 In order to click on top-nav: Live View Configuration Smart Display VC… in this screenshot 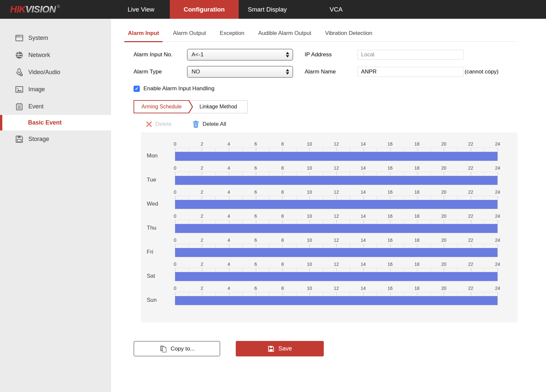, I will do `click(234, 9)`.